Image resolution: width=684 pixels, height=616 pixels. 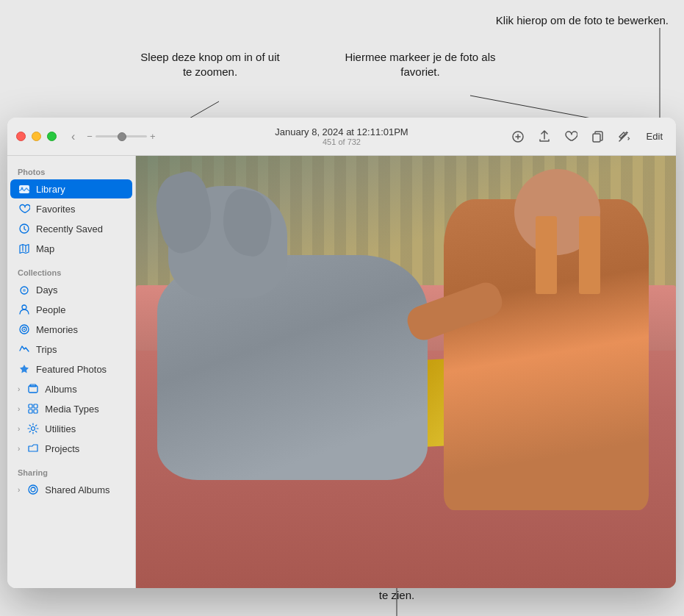 I want to click on sidebar-item-trips: Trips, so click(x=71, y=349).